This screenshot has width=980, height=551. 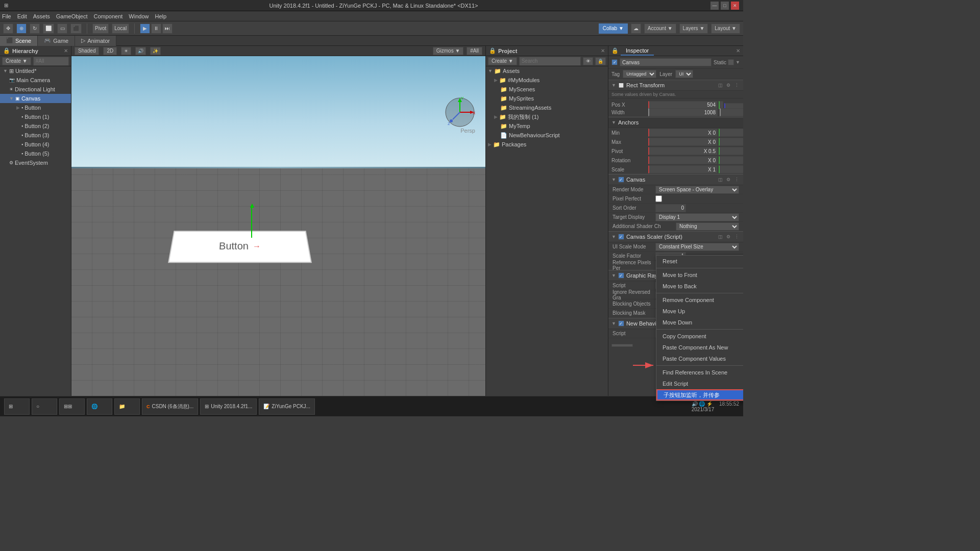 I want to click on ctx-move-down: Move Down, so click(x=700, y=322).